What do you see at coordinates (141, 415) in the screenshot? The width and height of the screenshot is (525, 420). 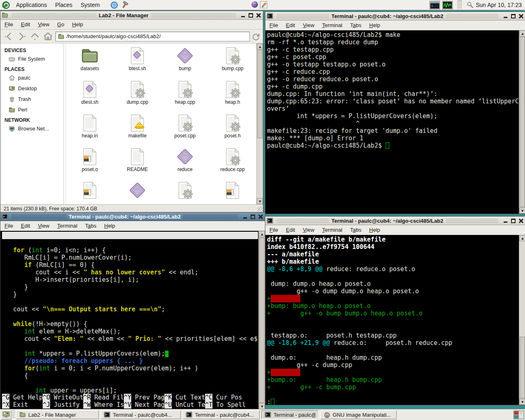 I see `taskbar-button-1: Terminal - paulc@cub4...` at bounding box center [141, 415].